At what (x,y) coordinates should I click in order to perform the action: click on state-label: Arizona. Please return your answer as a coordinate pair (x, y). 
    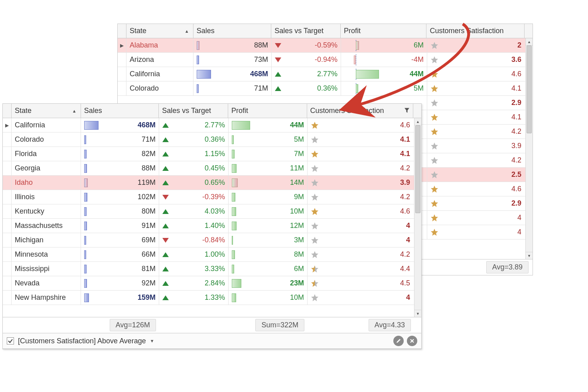
    Looking at the image, I should click on (142, 60).